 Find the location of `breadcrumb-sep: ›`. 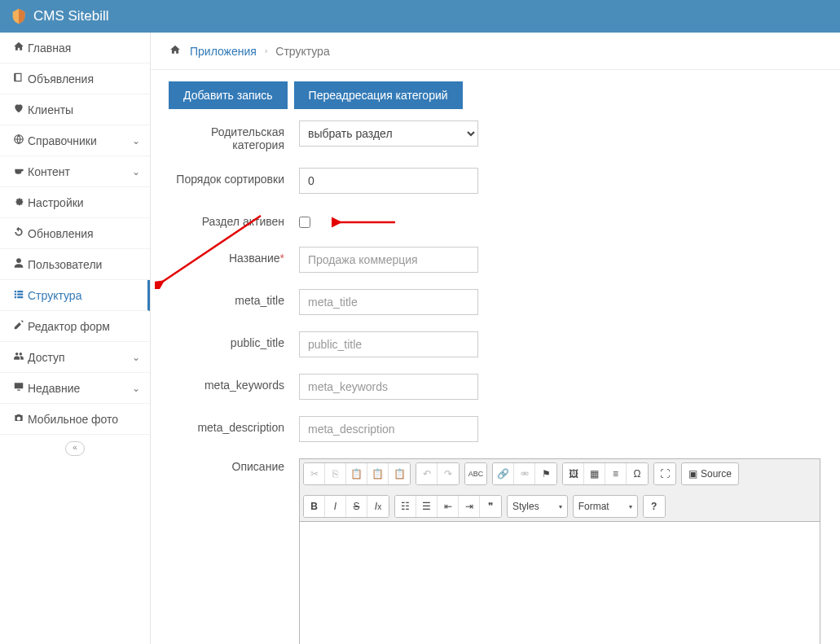

breadcrumb-sep: › is located at coordinates (266, 50).